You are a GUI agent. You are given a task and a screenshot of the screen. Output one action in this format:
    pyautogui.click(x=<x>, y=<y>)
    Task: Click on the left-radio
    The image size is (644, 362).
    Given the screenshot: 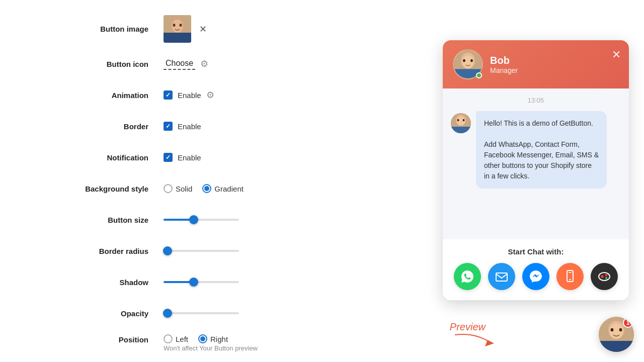 What is the action you would take?
    pyautogui.click(x=168, y=339)
    